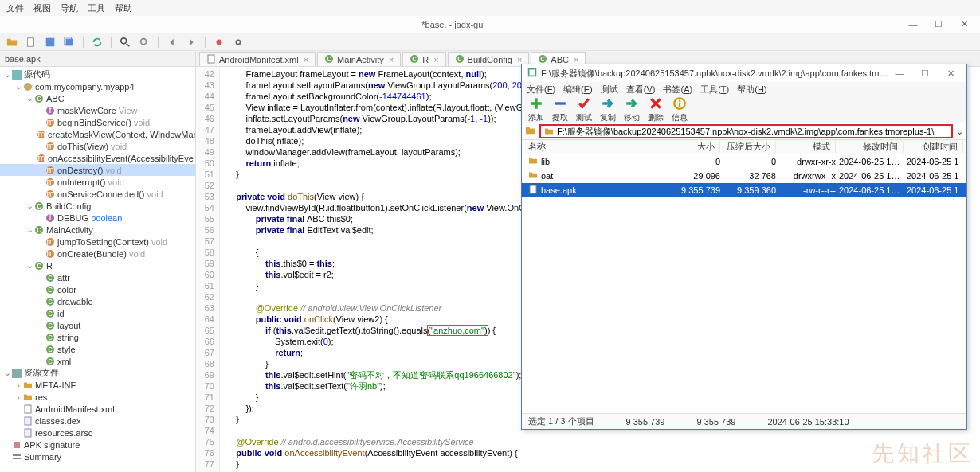 This screenshot has height=472, width=980. I want to click on fm-col-header: 压缩后大小, so click(748, 146).